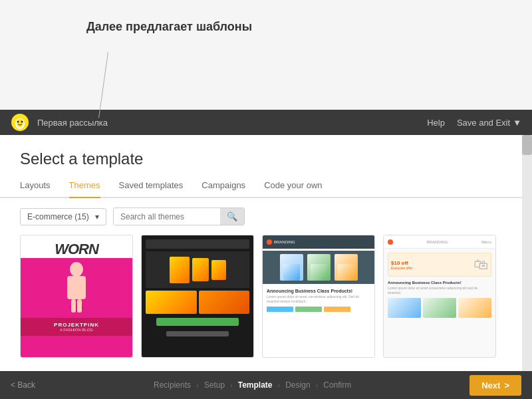 The height and width of the screenshot is (399, 532). I want to click on tmpl-dark-row, so click(198, 302).